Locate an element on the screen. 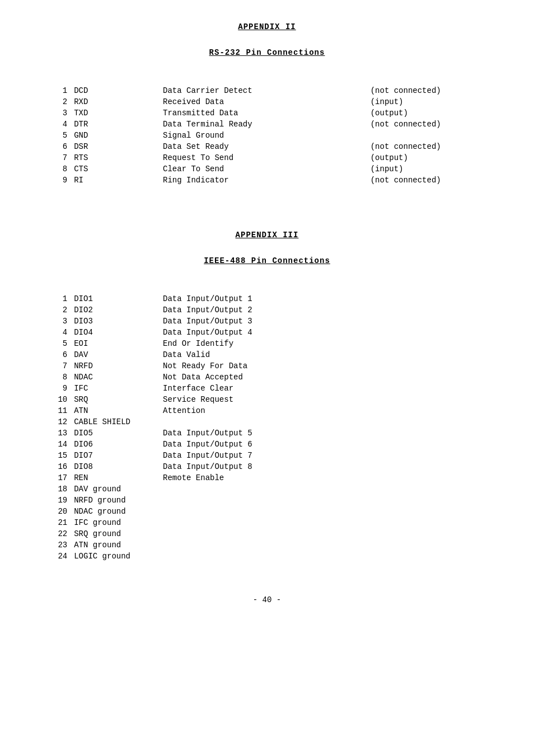 The width and height of the screenshot is (534, 756). pin-abbr: GND is located at coordinates (115, 135).